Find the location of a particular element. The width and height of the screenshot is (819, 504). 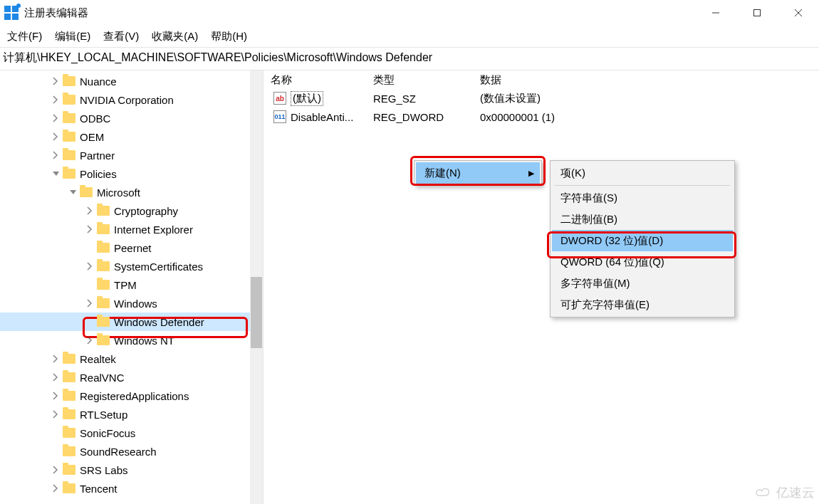

tree-item: Partner is located at coordinates (131, 155).